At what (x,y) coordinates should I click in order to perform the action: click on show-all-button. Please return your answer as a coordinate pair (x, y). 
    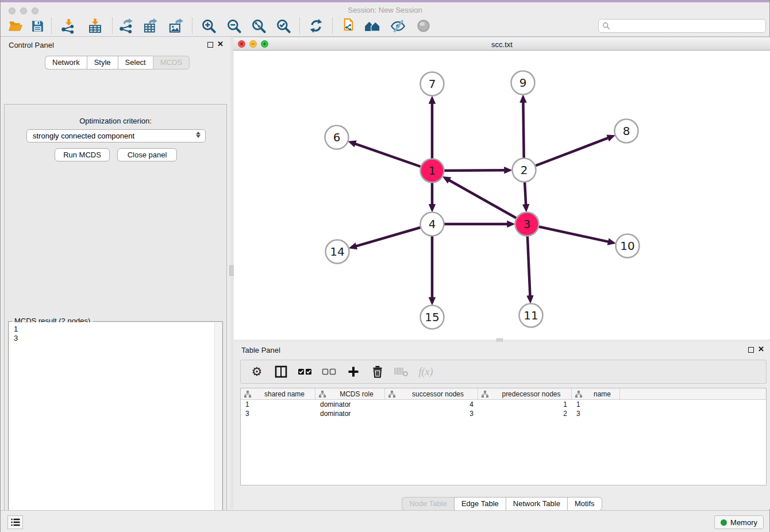
    Looking at the image, I should click on (424, 26).